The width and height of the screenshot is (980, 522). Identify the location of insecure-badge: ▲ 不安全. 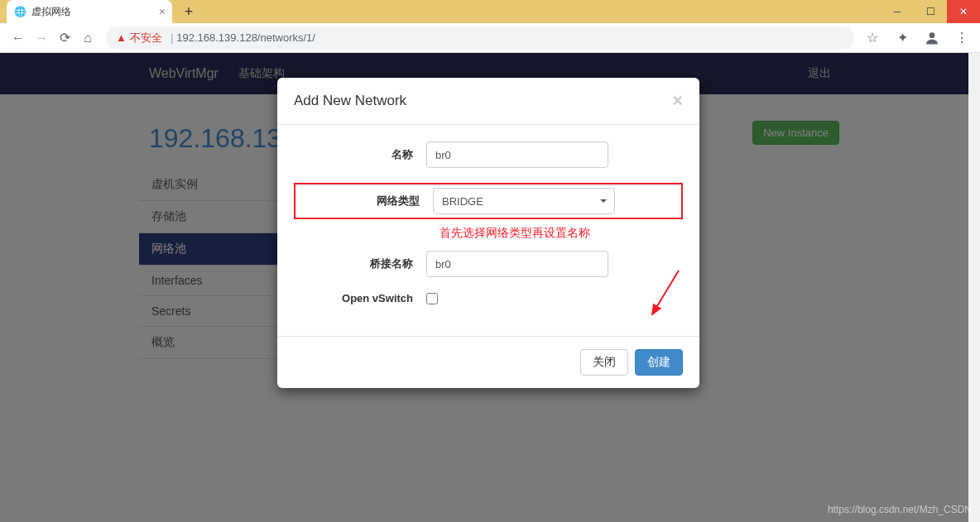
(139, 38).